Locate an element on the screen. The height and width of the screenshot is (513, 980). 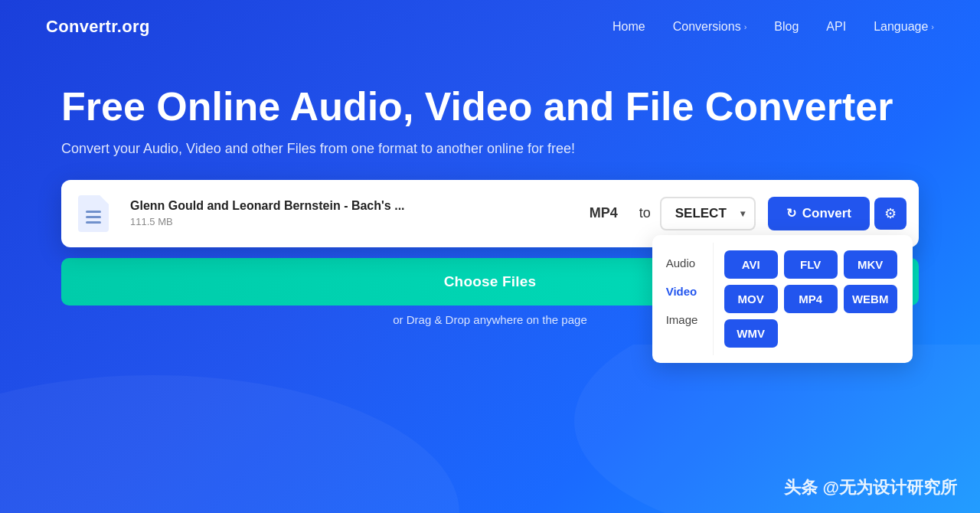
settings-button: ⚙ is located at coordinates (890, 214).